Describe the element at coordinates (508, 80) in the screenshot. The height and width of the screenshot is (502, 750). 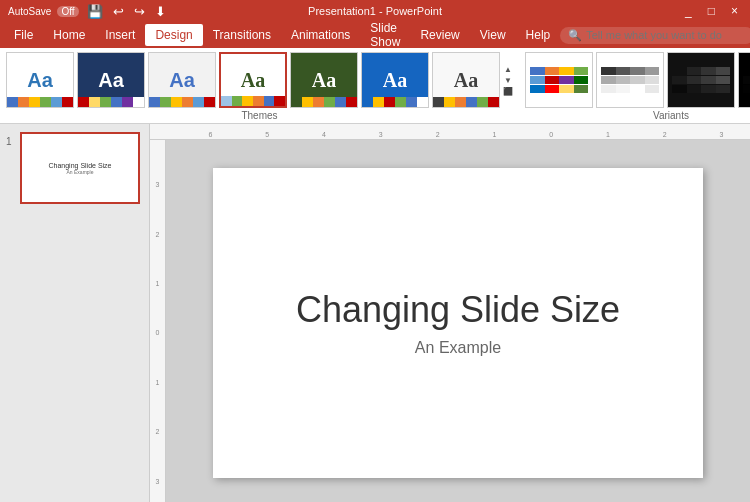
I see `themes-scroll-down: ▼` at that location.